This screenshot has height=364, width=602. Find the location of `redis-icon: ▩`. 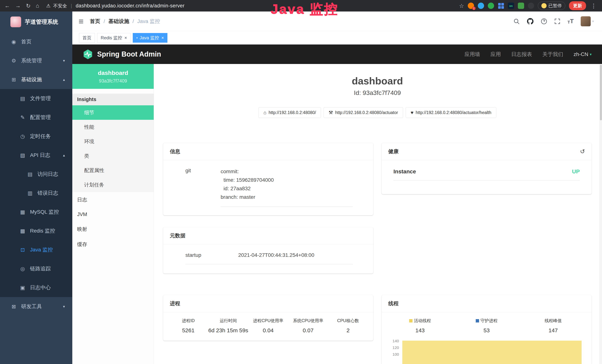

redis-icon: ▩ is located at coordinates (22, 231).